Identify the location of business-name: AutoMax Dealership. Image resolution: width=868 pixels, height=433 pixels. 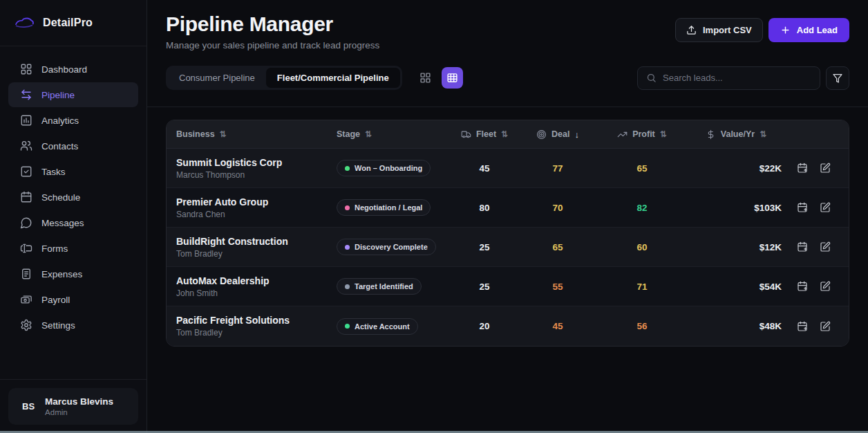
(256, 281).